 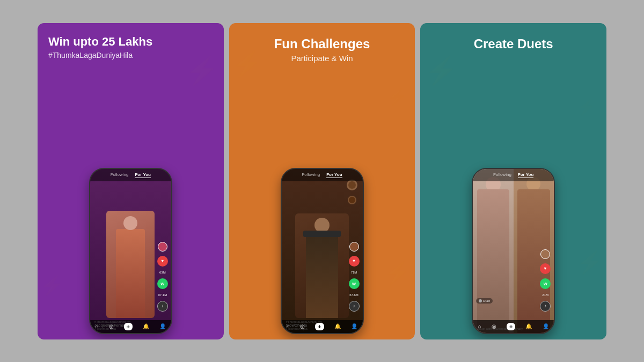 What do you see at coordinates (513, 251) in the screenshot?
I see `phone-mockup-teal: Following For You ♥ w 21M ♪ Duet` at bounding box center [513, 251].